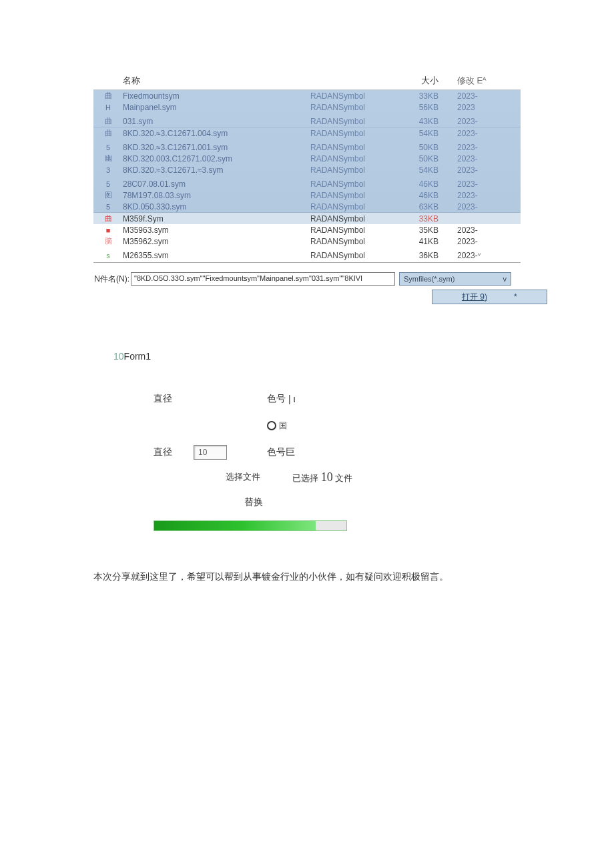 This screenshot has width=614, height=868. I want to click on file-row: ■M35963.symRADANSymbol35KB2023-, so click(307, 230).